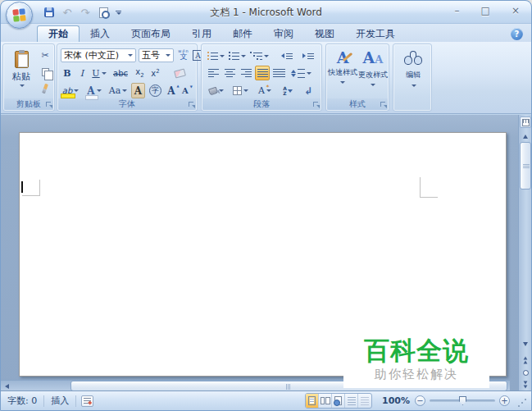 This screenshot has width=532, height=411. What do you see at coordinates (525, 166) in the screenshot?
I see `vertical-scroll-thumb` at bounding box center [525, 166].